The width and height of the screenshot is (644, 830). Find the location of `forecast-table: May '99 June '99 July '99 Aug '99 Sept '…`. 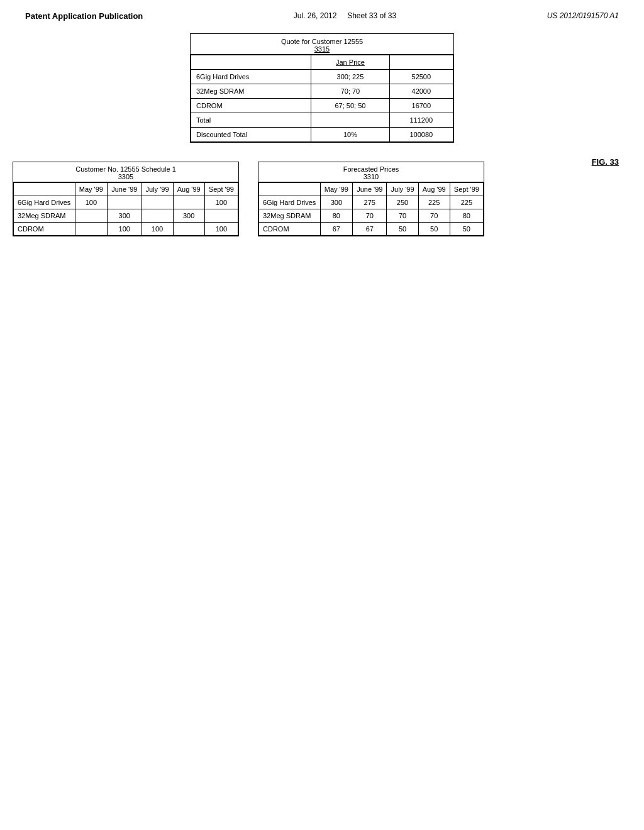

forecast-table: May '99 June '99 July '99 Aug '99 Sept '… is located at coordinates (371, 209).